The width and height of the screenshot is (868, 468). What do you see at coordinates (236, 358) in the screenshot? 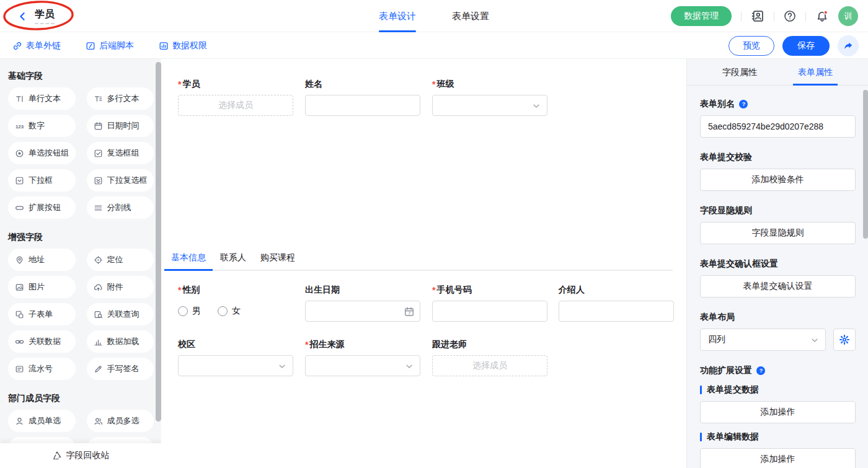
I see `canvas-field-campus: 校区` at bounding box center [236, 358].